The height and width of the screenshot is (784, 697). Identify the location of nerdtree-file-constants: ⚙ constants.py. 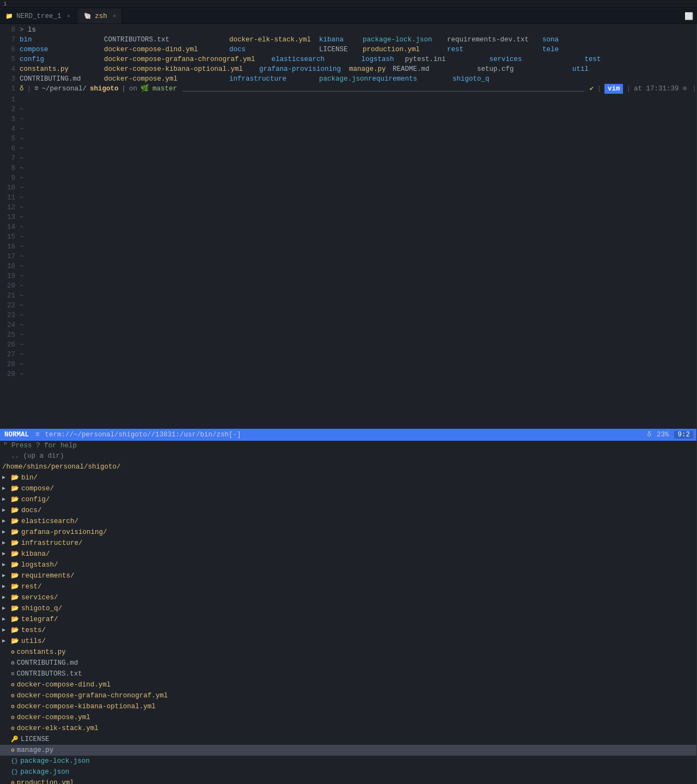
(348, 652).